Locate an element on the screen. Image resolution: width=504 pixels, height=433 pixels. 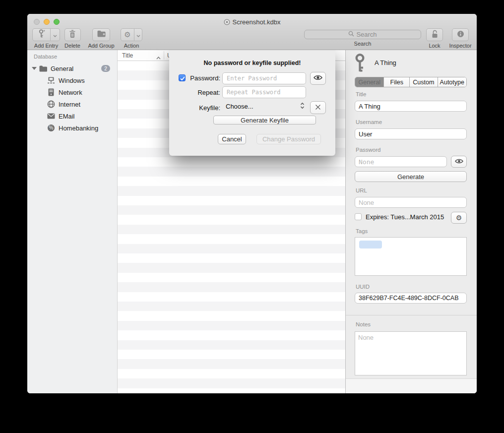
lock-button is located at coordinates (435, 35).